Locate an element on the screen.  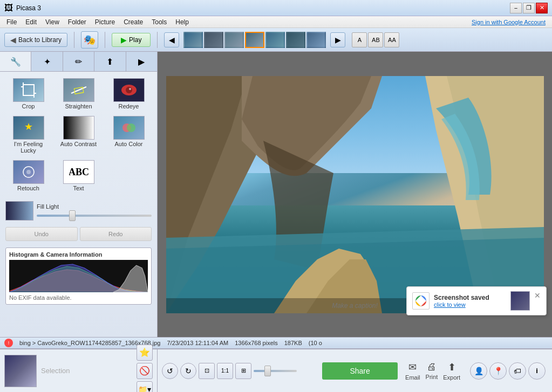
toolbar-separator is located at coordinates (74, 40).